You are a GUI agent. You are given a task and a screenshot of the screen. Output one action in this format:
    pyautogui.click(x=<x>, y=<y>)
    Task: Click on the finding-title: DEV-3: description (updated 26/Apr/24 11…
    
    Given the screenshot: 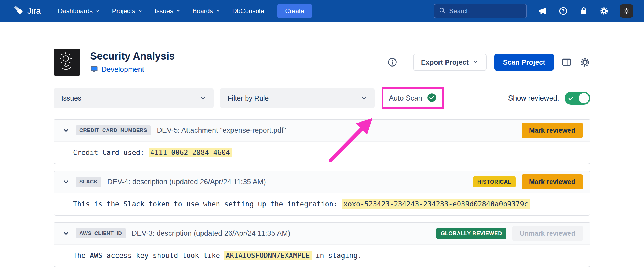 What is the action you would take?
    pyautogui.click(x=211, y=233)
    